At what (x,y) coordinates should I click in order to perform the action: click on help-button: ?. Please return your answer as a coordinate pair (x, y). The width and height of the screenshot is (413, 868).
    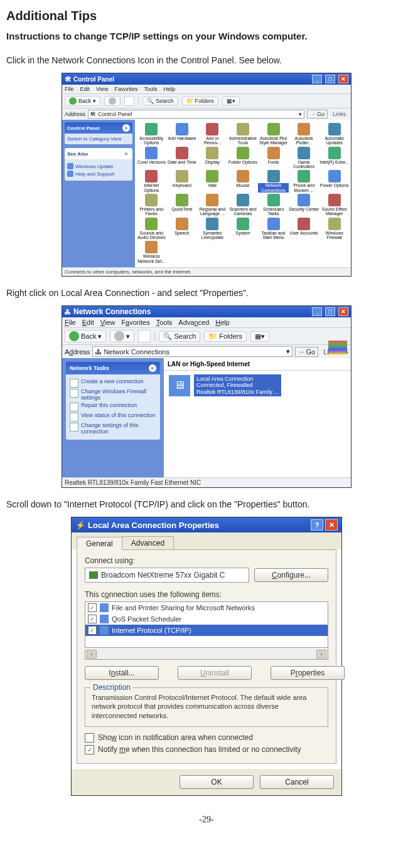
    Looking at the image, I should click on (317, 525).